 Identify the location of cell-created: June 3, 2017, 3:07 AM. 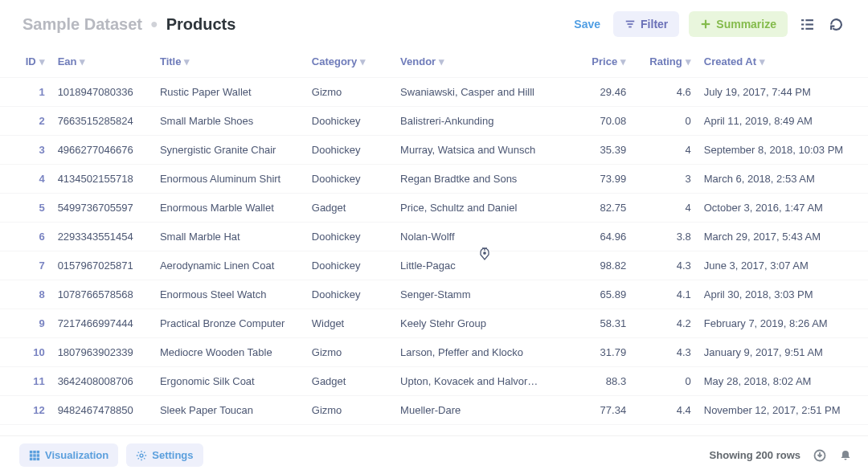
(783, 266).